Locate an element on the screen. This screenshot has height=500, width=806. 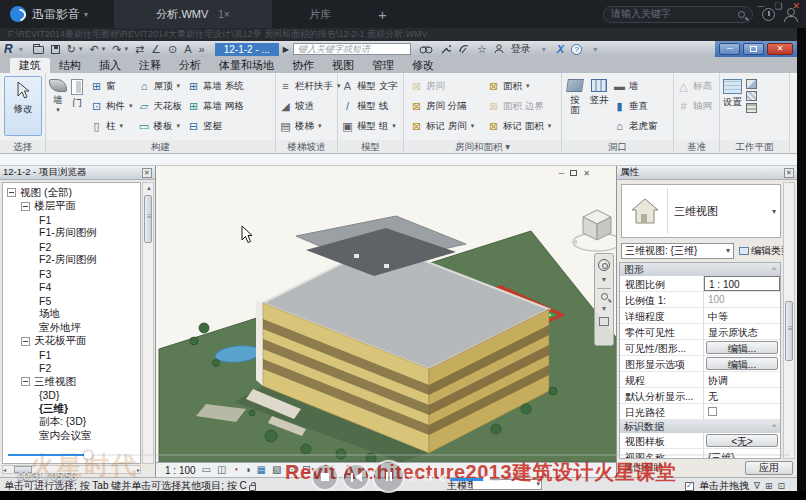
tree-item: {三维} is located at coordinates (72, 409).